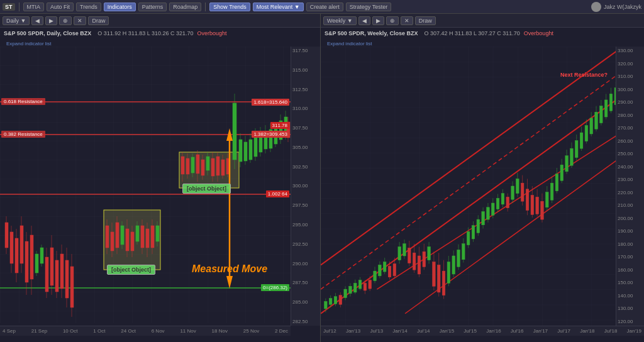 The image size is (644, 342). Describe the element at coordinates (80, 21) in the screenshot. I see `chart-left-settings: ✕` at that location.